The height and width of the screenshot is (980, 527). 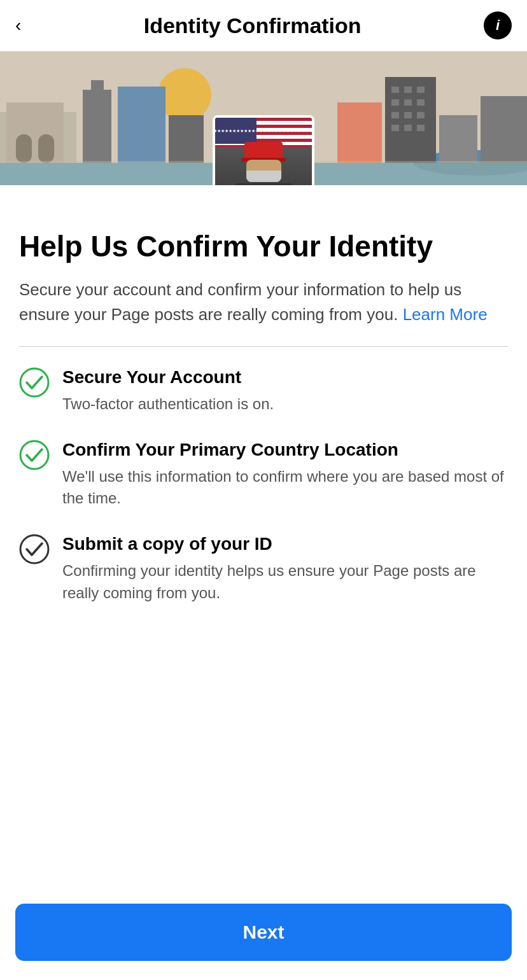 I want to click on divider, so click(x=264, y=346).